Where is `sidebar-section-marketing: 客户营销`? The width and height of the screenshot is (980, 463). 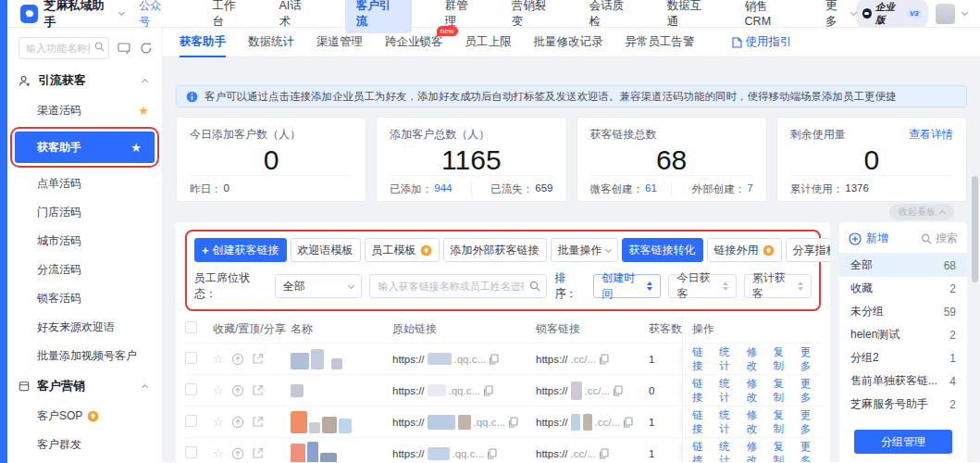
sidebar-section-marketing: 客户营销 is located at coordinates (85, 386).